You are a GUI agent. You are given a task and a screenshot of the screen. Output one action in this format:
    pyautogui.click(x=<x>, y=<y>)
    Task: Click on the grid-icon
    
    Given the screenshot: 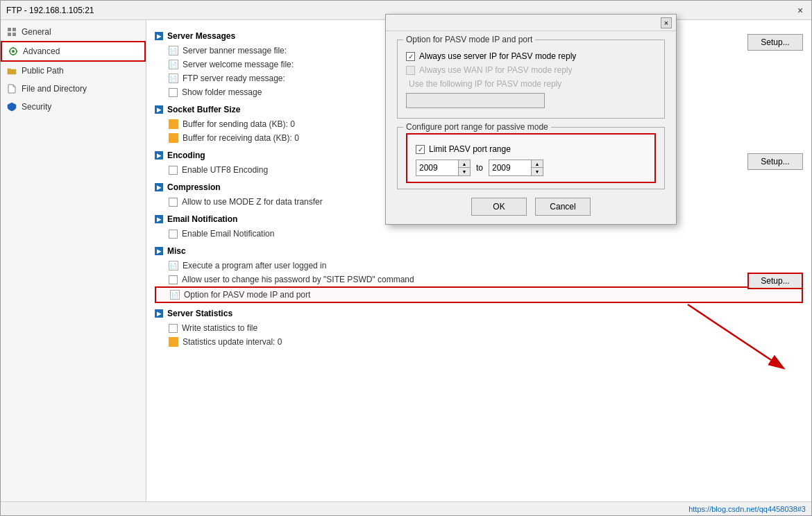 What is the action you would take?
    pyautogui.click(x=12, y=32)
    